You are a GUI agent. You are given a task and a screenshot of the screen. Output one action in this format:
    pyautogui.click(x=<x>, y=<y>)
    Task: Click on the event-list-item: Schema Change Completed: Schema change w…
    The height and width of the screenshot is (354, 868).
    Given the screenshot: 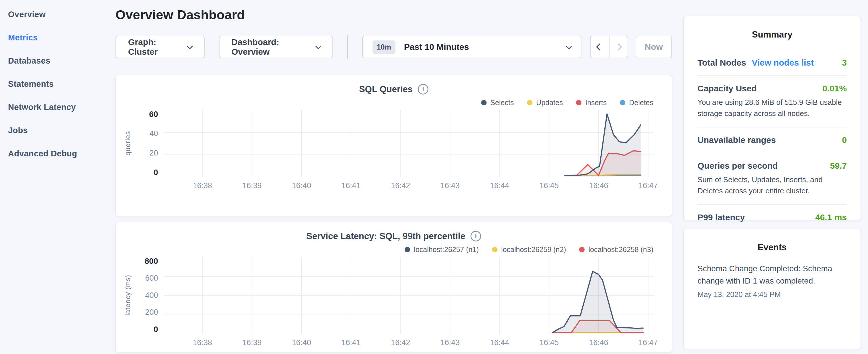 What is the action you would take?
    pyautogui.click(x=772, y=281)
    